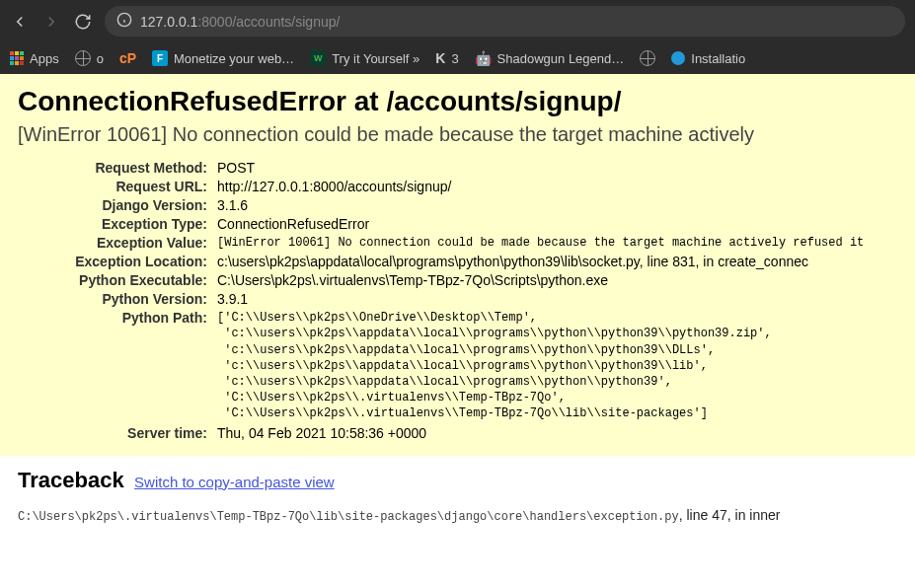  Describe the element at coordinates (452, 168) in the screenshot. I see `row-request-method: Request Method: POST` at that location.